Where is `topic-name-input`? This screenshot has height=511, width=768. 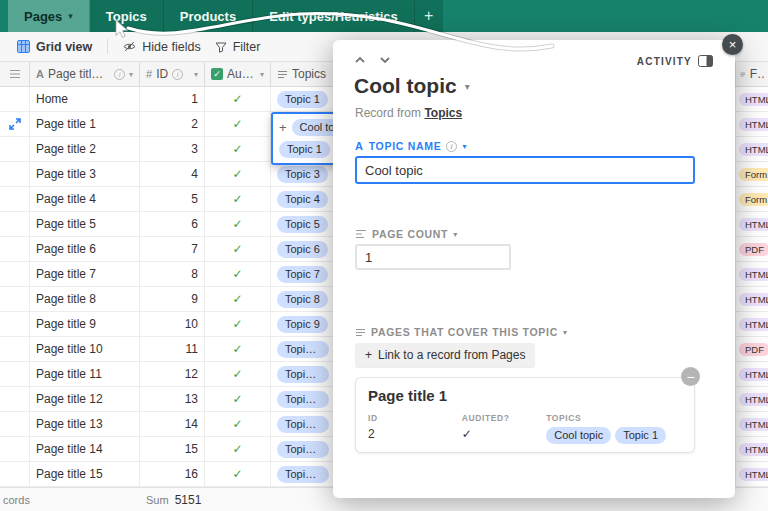
topic-name-input is located at coordinates (525, 170).